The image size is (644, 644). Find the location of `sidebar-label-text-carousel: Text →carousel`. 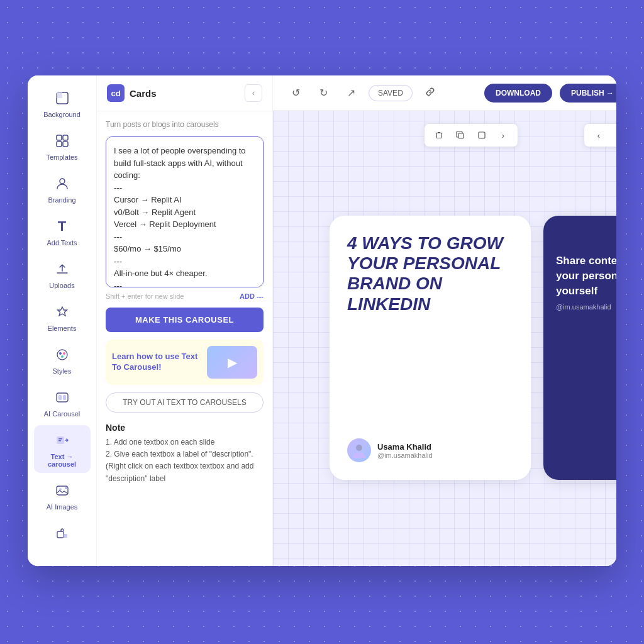

sidebar-label-text-carousel: Text →carousel is located at coordinates (62, 460).